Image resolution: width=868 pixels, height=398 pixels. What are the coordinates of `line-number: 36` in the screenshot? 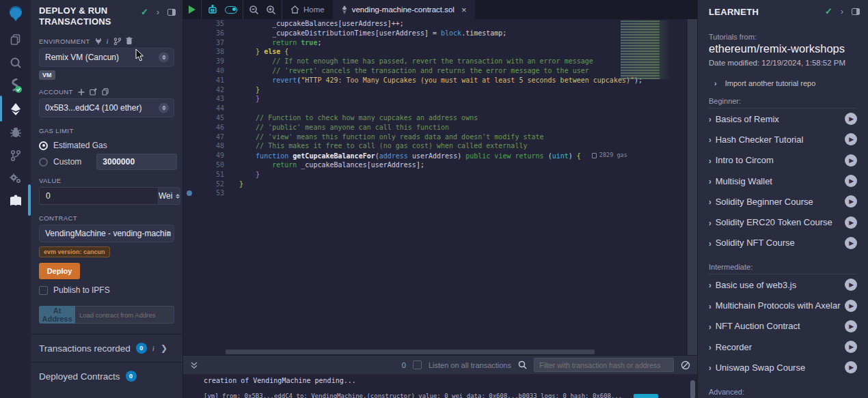 It's located at (212, 33).